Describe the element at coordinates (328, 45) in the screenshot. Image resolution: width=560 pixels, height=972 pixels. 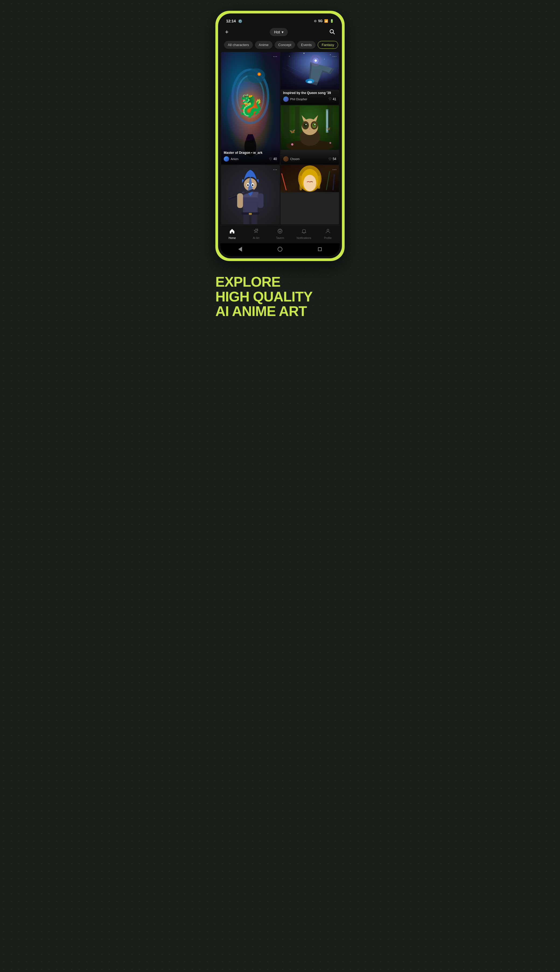
I see `tab-fantasy: Fantasy` at that location.